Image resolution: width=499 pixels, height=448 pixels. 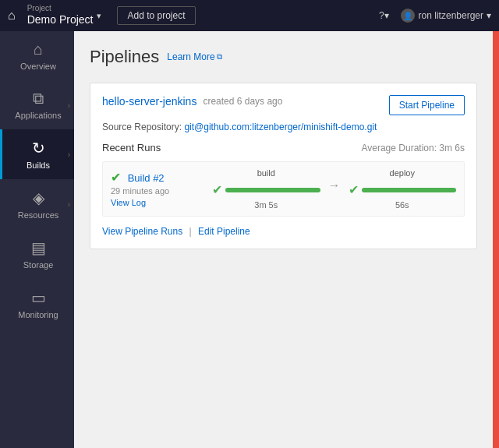 What do you see at coordinates (37, 104) in the screenshot?
I see `sidebar-item-applications: ⧉ Applications ›` at bounding box center [37, 104].